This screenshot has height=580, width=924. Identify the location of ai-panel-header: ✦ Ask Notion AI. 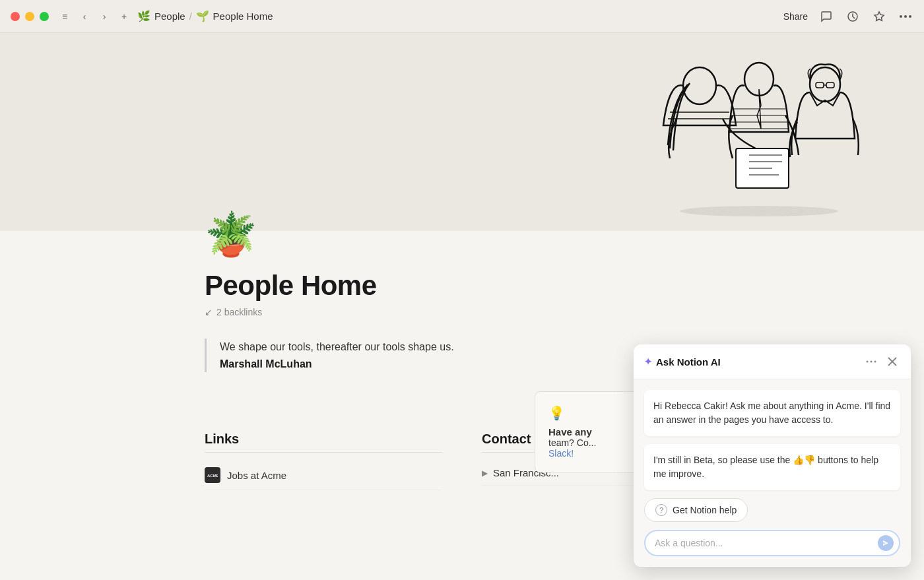
(772, 362).